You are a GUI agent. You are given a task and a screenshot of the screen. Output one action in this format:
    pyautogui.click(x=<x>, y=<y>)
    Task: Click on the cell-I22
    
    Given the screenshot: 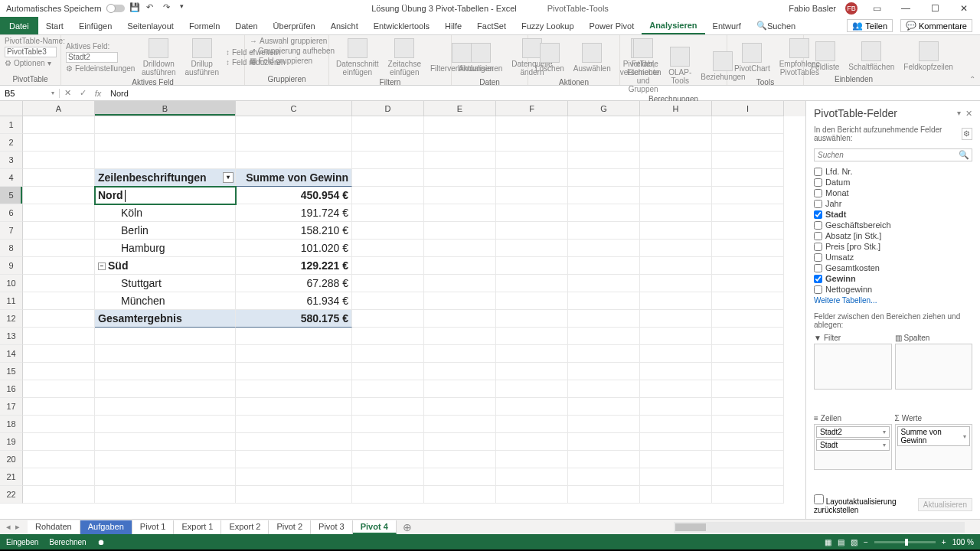 What is the action you would take?
    pyautogui.click(x=748, y=494)
    